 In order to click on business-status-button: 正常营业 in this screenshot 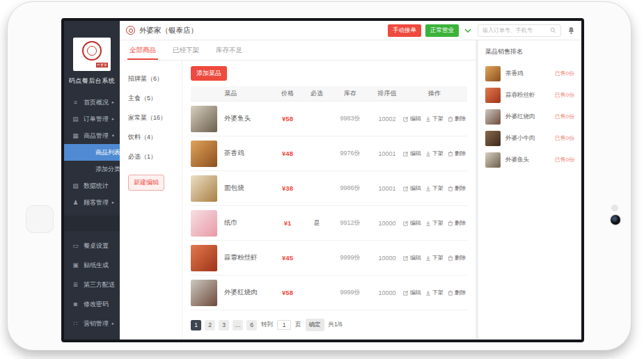, I will do `click(442, 31)`.